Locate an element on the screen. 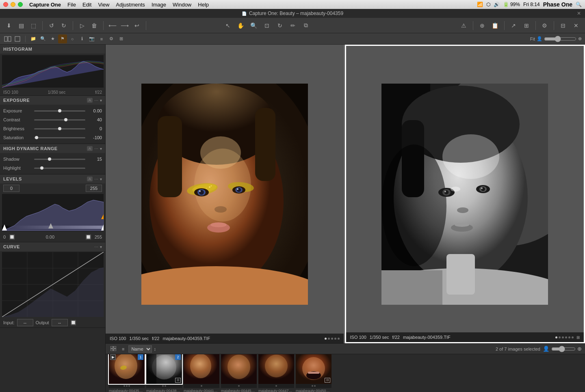  sort-select: Name Date Rating is located at coordinates (140, 349).